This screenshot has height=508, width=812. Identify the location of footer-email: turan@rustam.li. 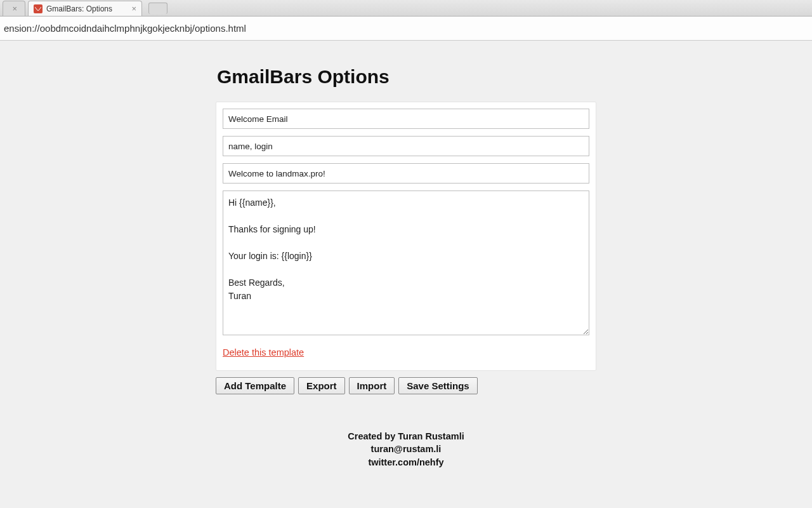
(406, 449).